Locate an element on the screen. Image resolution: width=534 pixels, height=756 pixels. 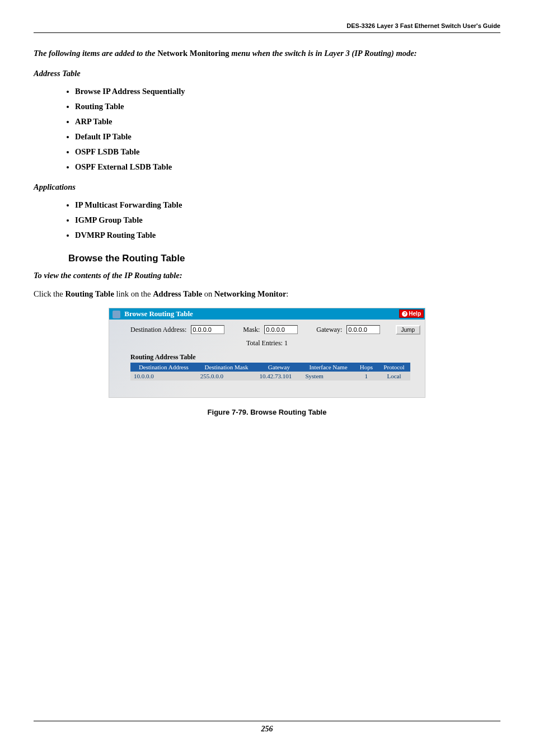
section-applications: Applications is located at coordinates (267, 187).